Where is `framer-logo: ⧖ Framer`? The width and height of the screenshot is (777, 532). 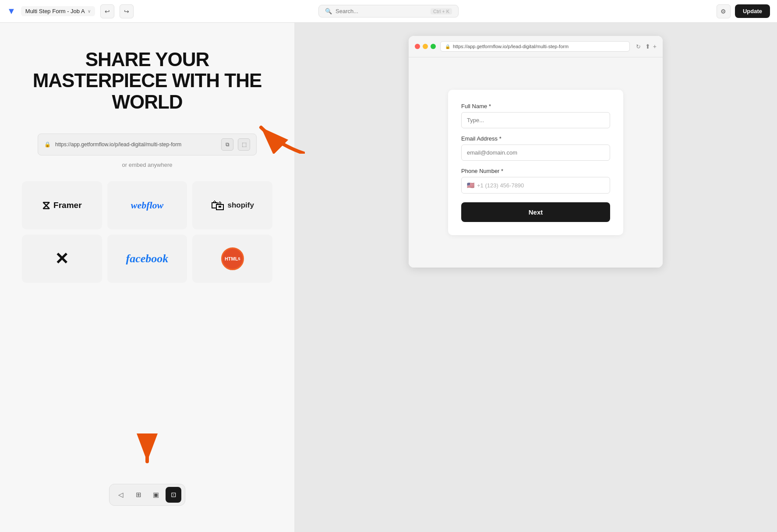 framer-logo: ⧖ Framer is located at coordinates (62, 206).